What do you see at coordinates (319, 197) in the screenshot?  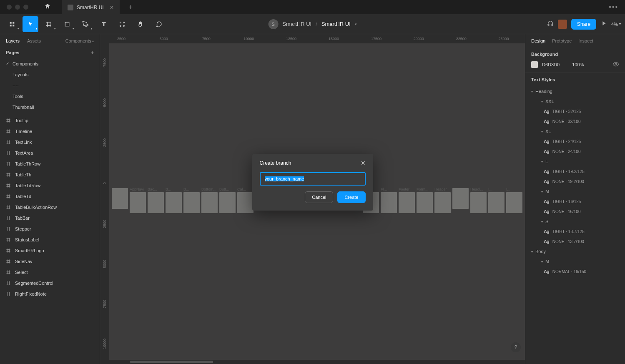 I see `cancel-button: Cancel` at bounding box center [319, 197].